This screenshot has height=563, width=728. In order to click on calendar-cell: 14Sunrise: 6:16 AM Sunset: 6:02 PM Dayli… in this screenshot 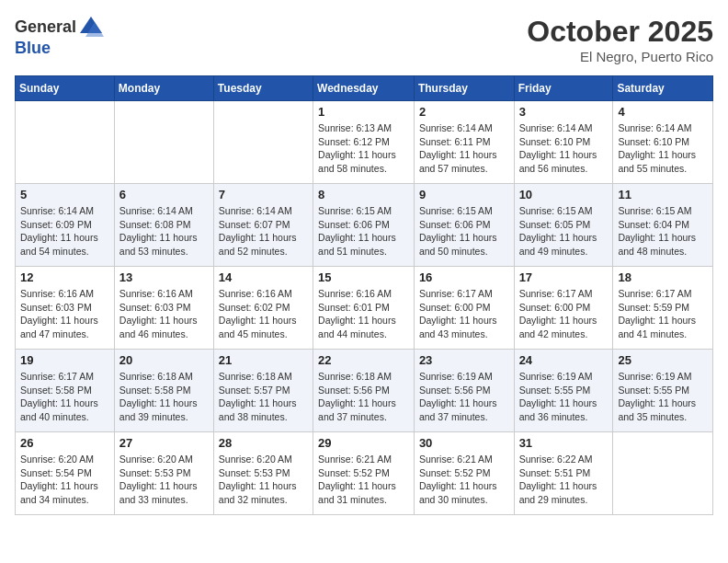, I will do `click(263, 308)`.